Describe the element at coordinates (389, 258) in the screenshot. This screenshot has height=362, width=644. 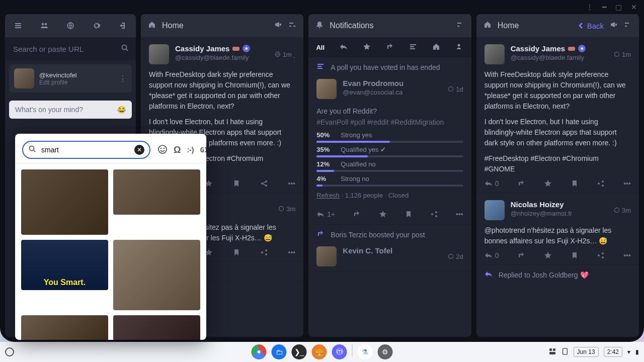
I see `post: Kevin C. Tofel 2d` at that location.